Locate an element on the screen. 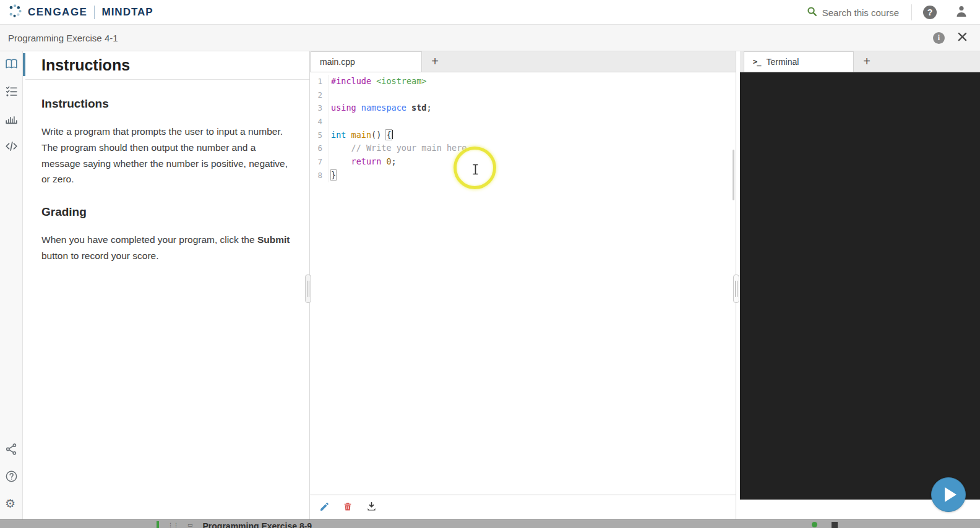 This screenshot has height=528, width=980. code-text: #include <iostream> is located at coordinates (377, 82).